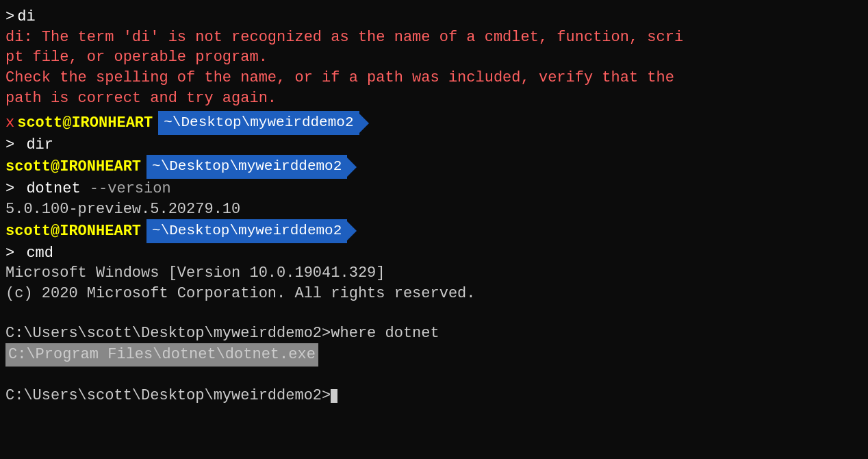 Image resolution: width=868 pixels, height=459 pixels. Describe the element at coordinates (10, 253) in the screenshot. I see `prompt-symbol-cmd: >` at that location.